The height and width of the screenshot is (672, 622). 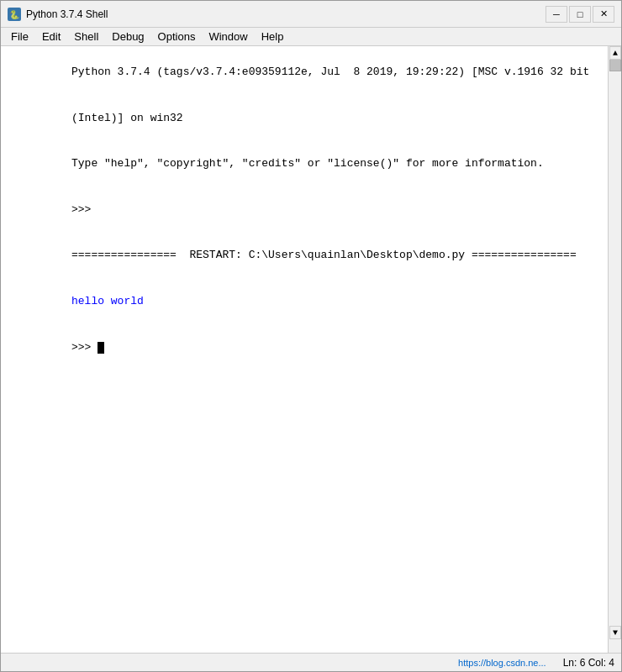 What do you see at coordinates (311, 14) in the screenshot?
I see `title-bar: 🐍 Python 3.7.4 Shell ─ □ ✕` at bounding box center [311, 14].